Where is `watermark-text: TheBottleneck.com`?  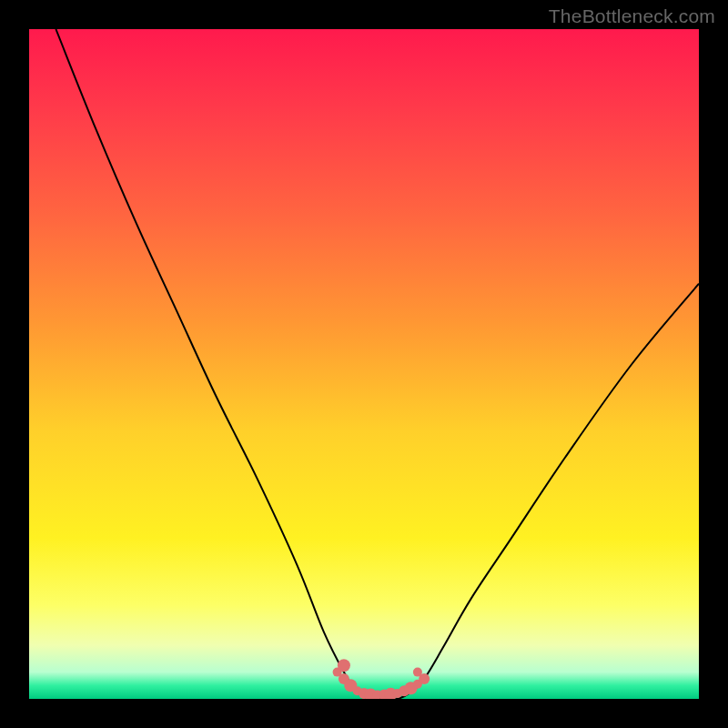 watermark-text: TheBottleneck.com is located at coordinates (632, 16).